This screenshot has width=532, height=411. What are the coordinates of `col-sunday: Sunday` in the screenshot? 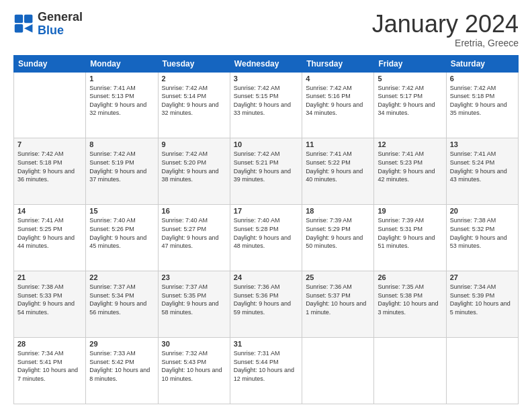 It's located at (50, 63).